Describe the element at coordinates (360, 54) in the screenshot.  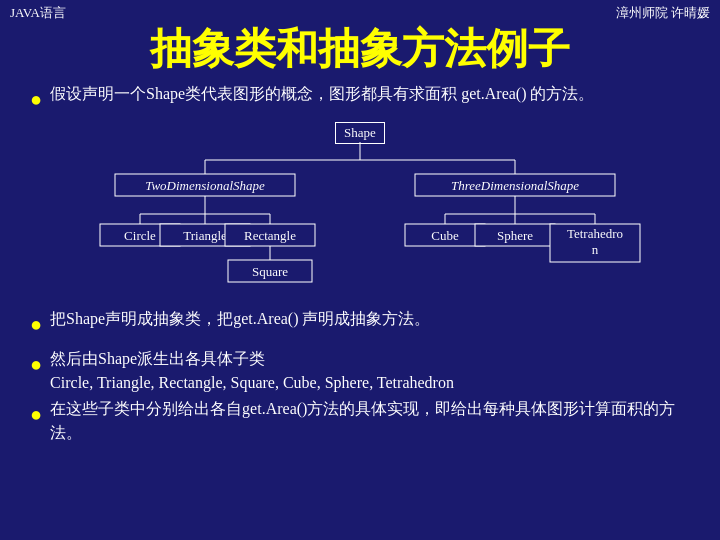
I see `page-title: 抽象类和抽象方法例子` at that location.